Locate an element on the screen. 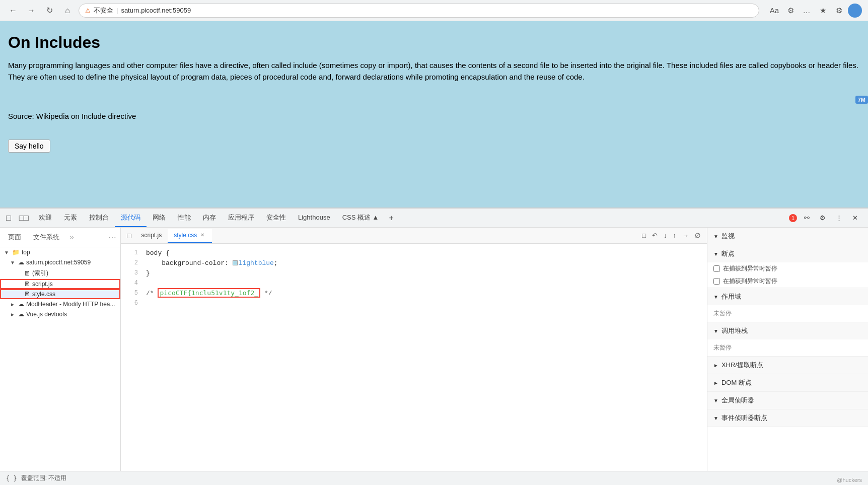 This screenshot has height=485, width=868. tab-elements: 元素 is located at coordinates (70, 218).